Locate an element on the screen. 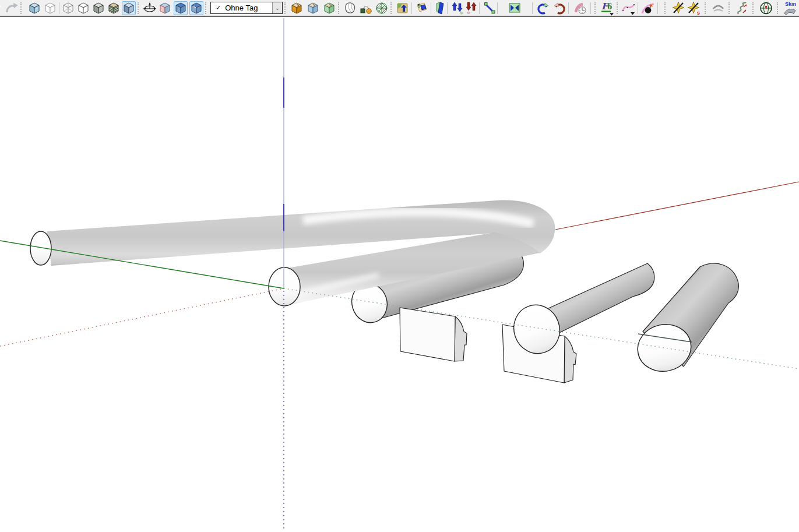  blue-up-down-arrows-icon is located at coordinates (457, 8).